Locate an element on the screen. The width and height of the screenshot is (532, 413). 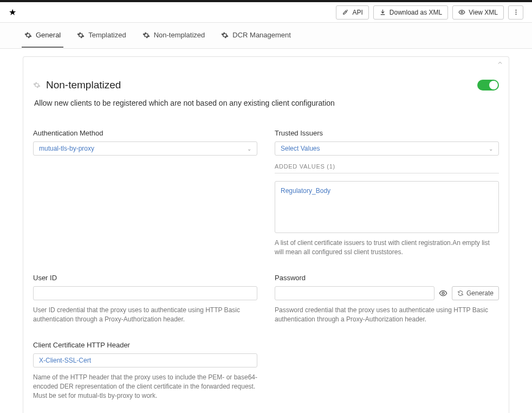
tab-general: General is located at coordinates (42, 36).